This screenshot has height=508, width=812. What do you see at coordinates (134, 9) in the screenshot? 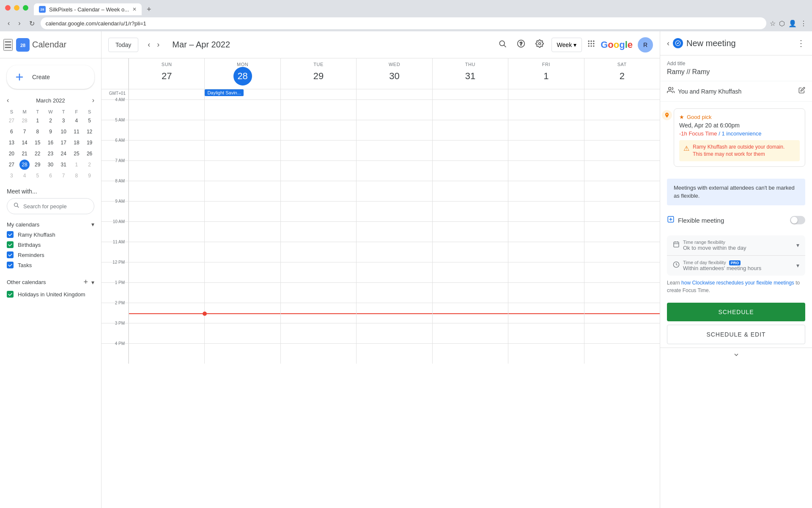
I see `tab-close-button: ✕` at bounding box center [134, 9].